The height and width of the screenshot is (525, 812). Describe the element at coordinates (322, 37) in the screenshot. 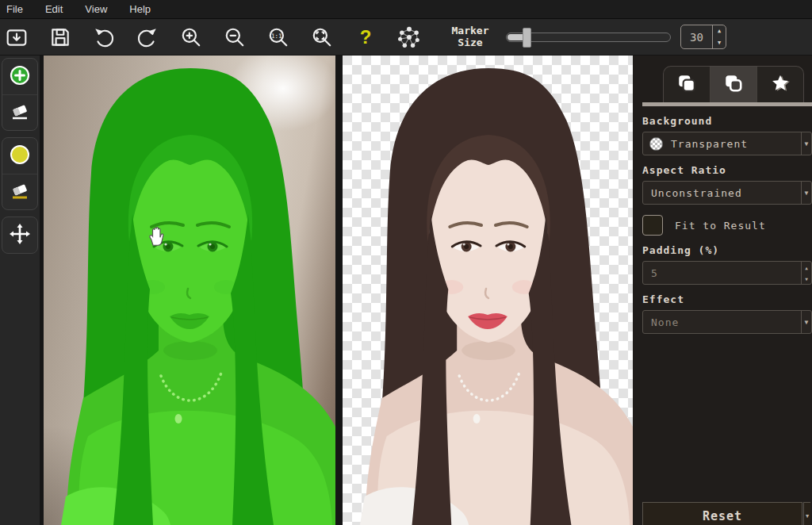

I see `zoom-fit-button` at that location.